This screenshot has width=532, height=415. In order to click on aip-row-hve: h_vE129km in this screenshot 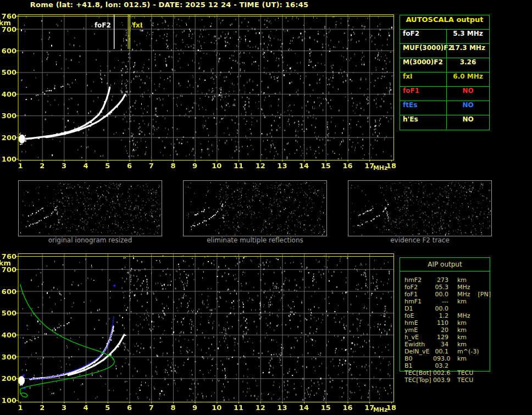, I will do `click(447, 337)`.